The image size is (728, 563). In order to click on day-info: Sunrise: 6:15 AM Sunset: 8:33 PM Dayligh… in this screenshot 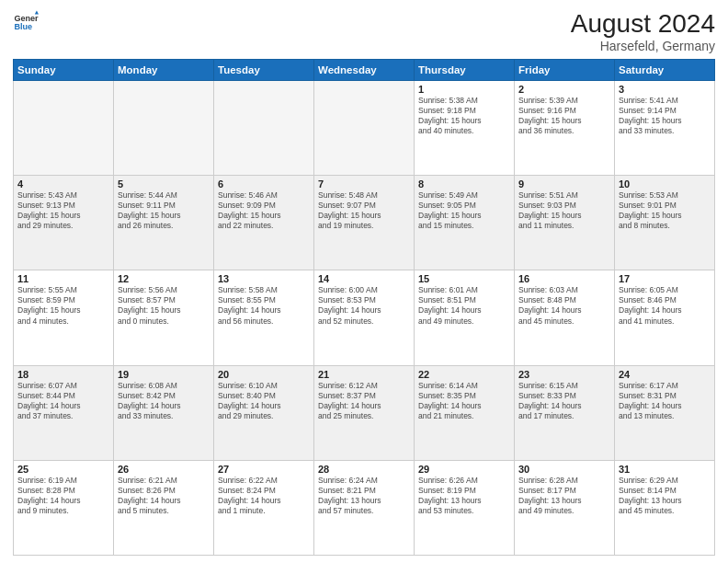, I will do `click(564, 401)`.